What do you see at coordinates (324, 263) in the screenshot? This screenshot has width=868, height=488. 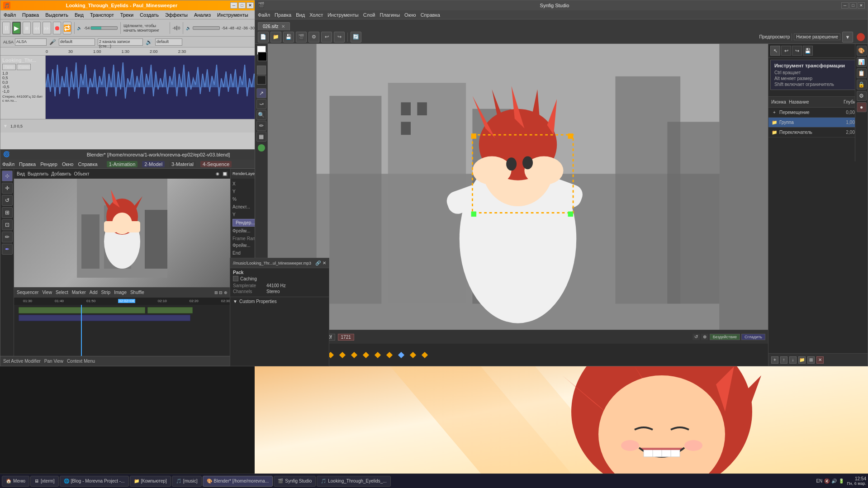 I see `pack-close-icon: ✕` at bounding box center [324, 263].